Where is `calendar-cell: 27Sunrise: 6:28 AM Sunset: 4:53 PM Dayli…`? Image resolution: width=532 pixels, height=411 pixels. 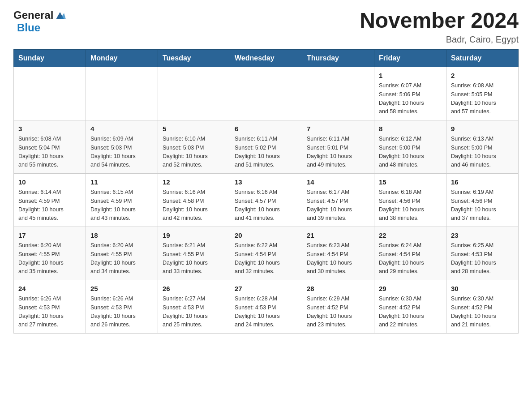
calendar-cell: 27Sunrise: 6:28 AM Sunset: 4:53 PM Dayli… is located at coordinates (266, 306).